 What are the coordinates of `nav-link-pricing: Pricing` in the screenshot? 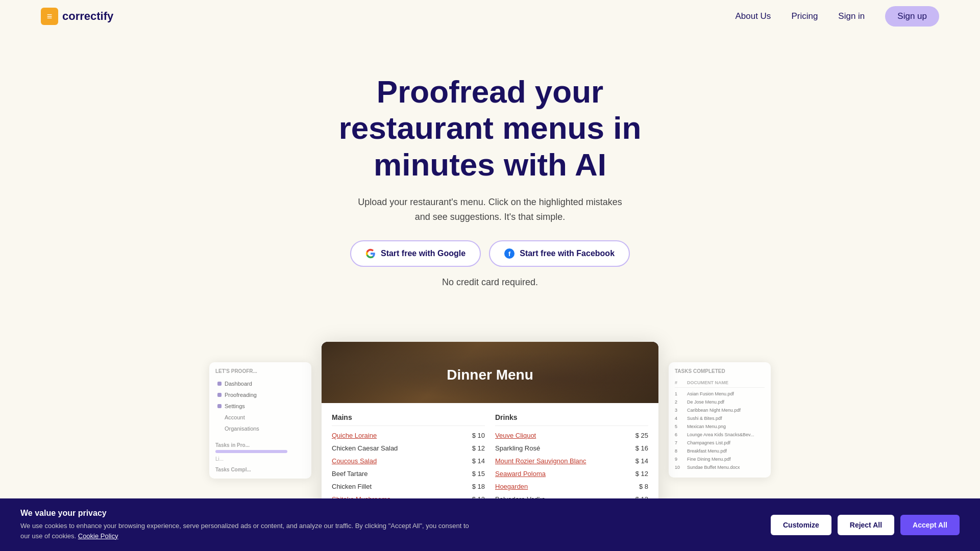 It's located at (804, 16).